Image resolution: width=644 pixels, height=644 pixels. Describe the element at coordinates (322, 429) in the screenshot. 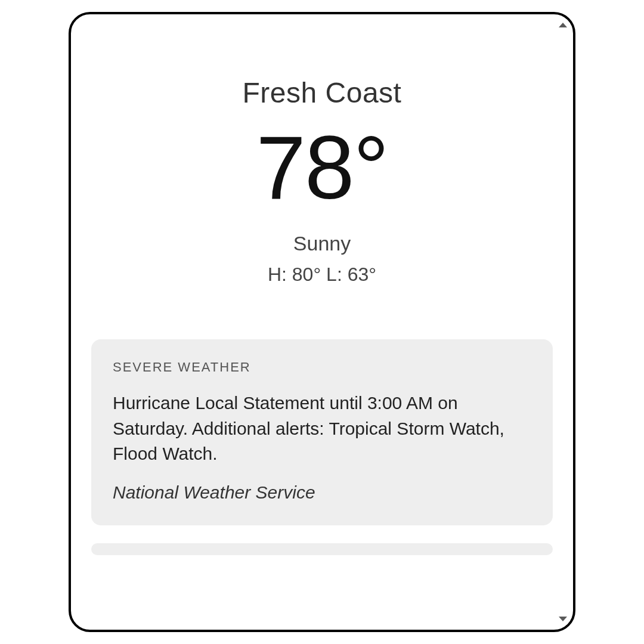

I see `alert-body: Hurricane Local Statement until 3:00 AM …` at that location.